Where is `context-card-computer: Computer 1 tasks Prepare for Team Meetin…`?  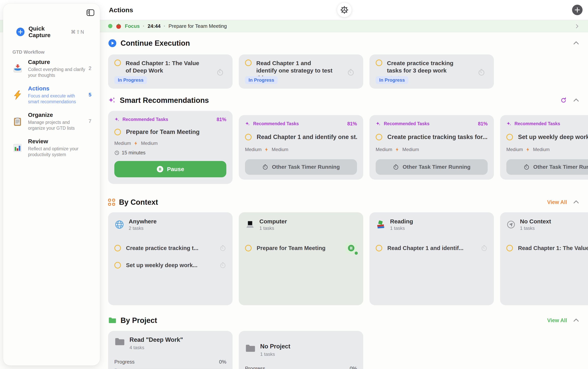
context-card-computer: Computer 1 tasks Prepare for Team Meetin… is located at coordinates (301, 259).